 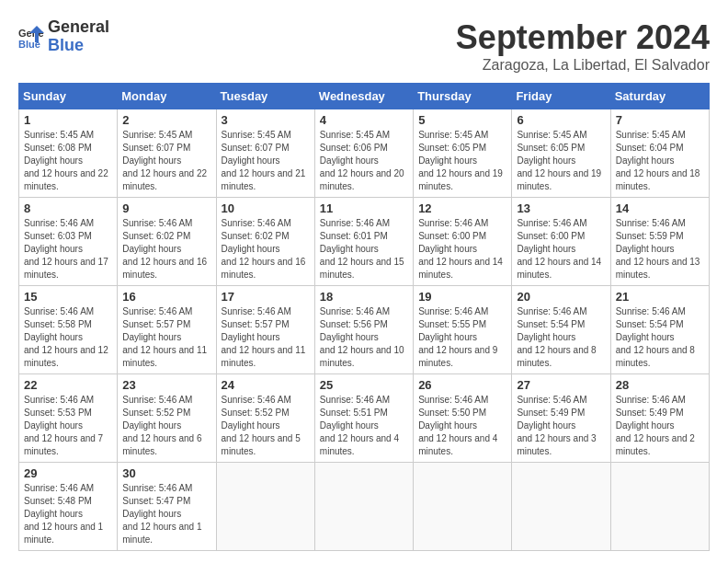 What do you see at coordinates (364, 242) in the screenshot?
I see `calendar-cell: 11 Sunrise: 5:46 AM Sunset: 6:01 PM Dayl…` at bounding box center [364, 242].